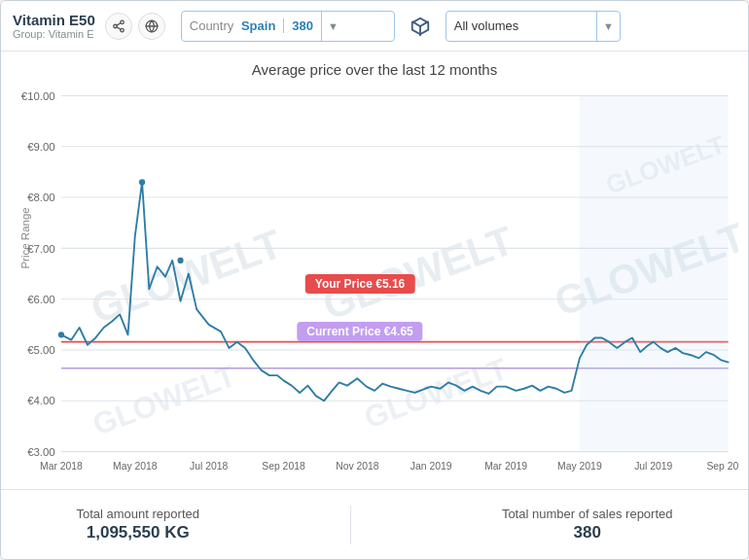 The height and width of the screenshot is (560, 749). I want to click on volumes-dropdown-arrow: ▼, so click(608, 26).